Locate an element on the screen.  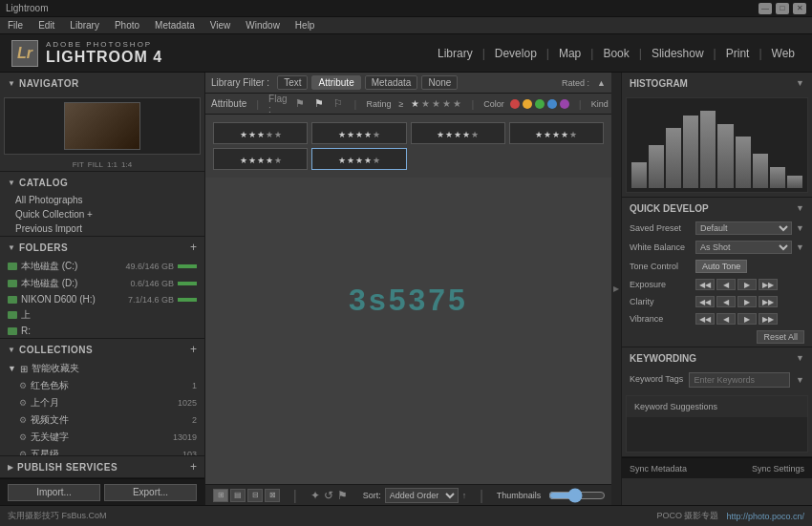
qd-wb-arrow: ▼ is located at coordinates (801, 247).